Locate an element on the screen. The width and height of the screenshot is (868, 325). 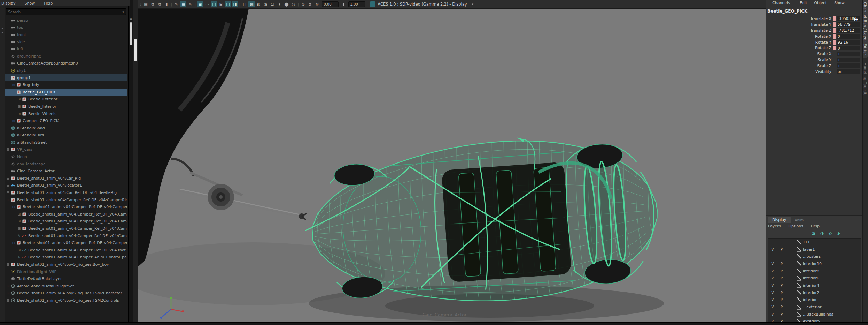
channel-label: Translate X is located at coordinates (799, 19).